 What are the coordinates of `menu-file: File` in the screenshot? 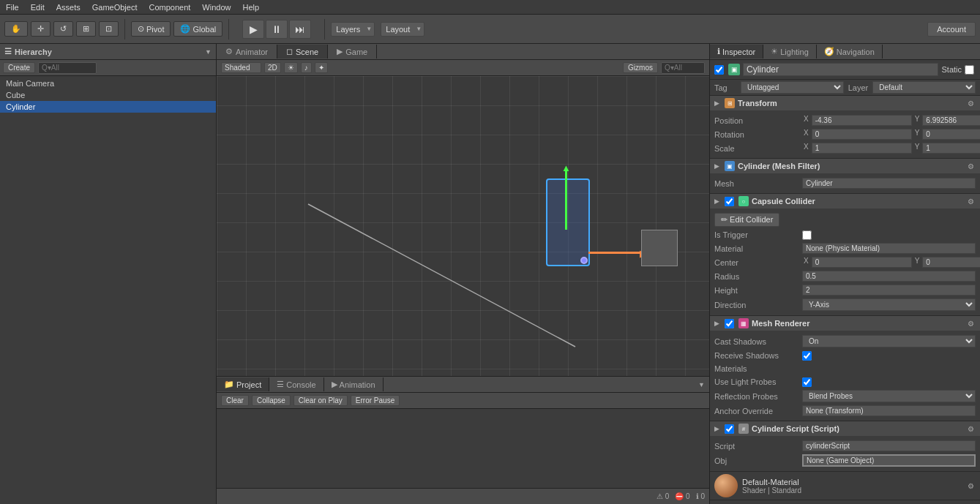 It's located at (12, 7).